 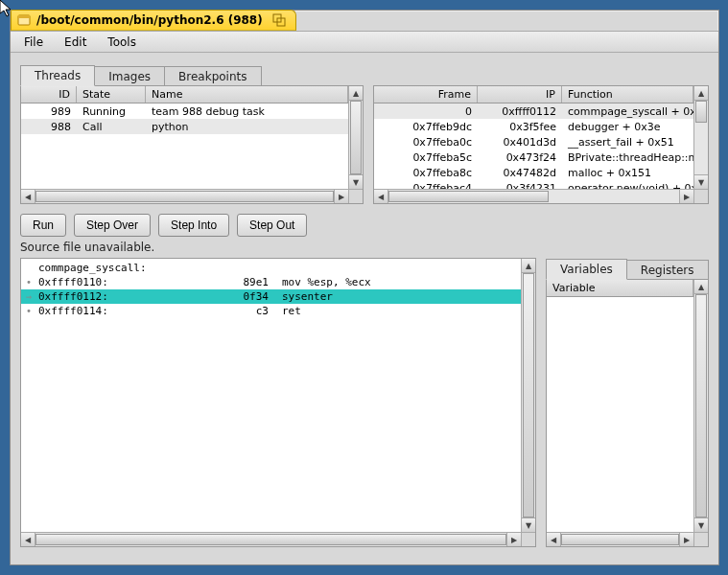 I want to click on frames-pane: Frame IP Function 0 0xffff0112 commpage_…, so click(x=541, y=134).